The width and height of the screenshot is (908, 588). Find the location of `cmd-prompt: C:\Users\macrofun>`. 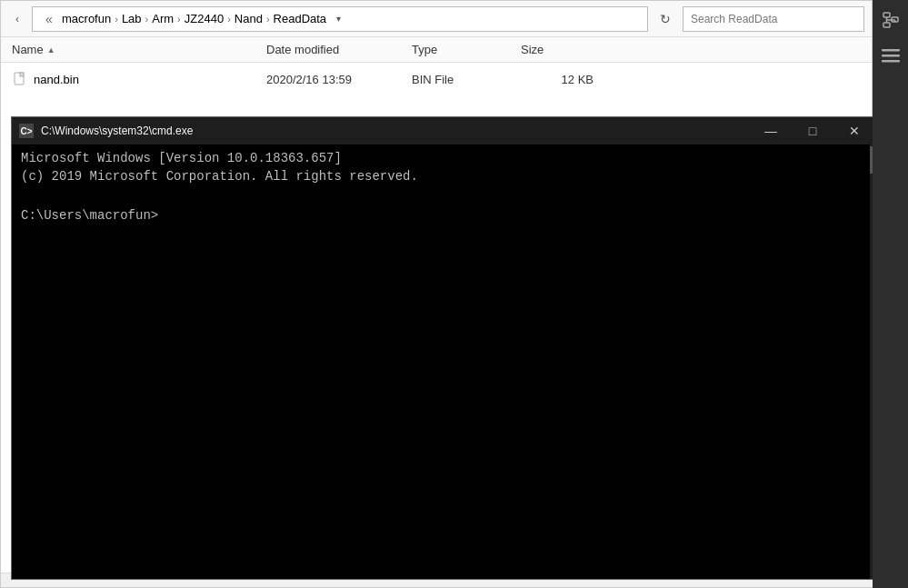

cmd-prompt: C:\Users\macrofun> is located at coordinates (447, 216).